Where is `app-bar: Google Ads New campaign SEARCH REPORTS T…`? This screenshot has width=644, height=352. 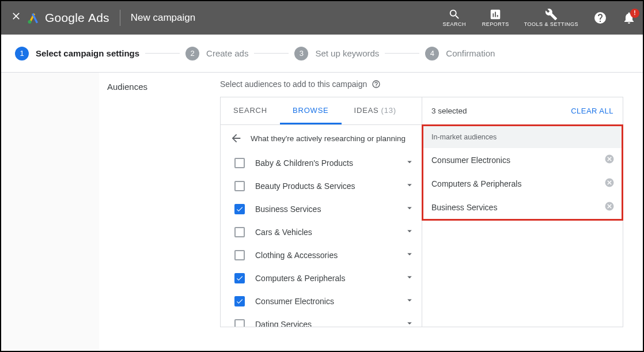 app-bar: Google Ads New campaign SEARCH REPORTS T… is located at coordinates (322, 18).